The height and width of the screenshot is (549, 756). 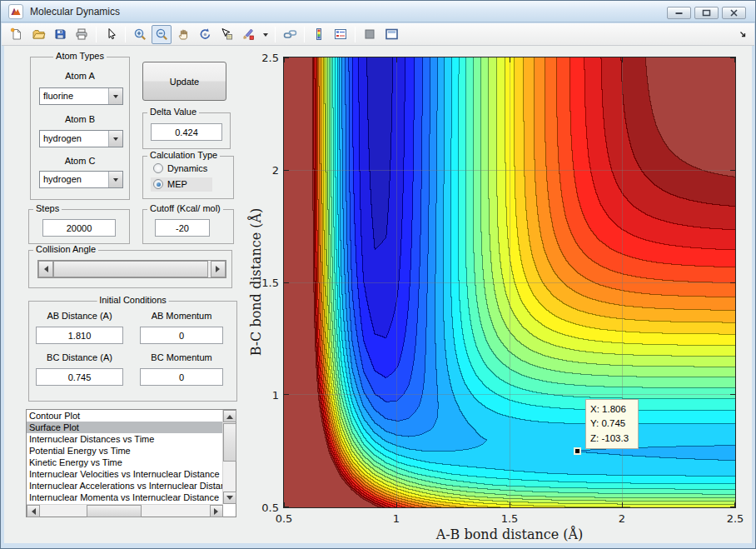 What do you see at coordinates (743, 34) in the screenshot?
I see `toolbar-overflow-arrow` at bounding box center [743, 34].